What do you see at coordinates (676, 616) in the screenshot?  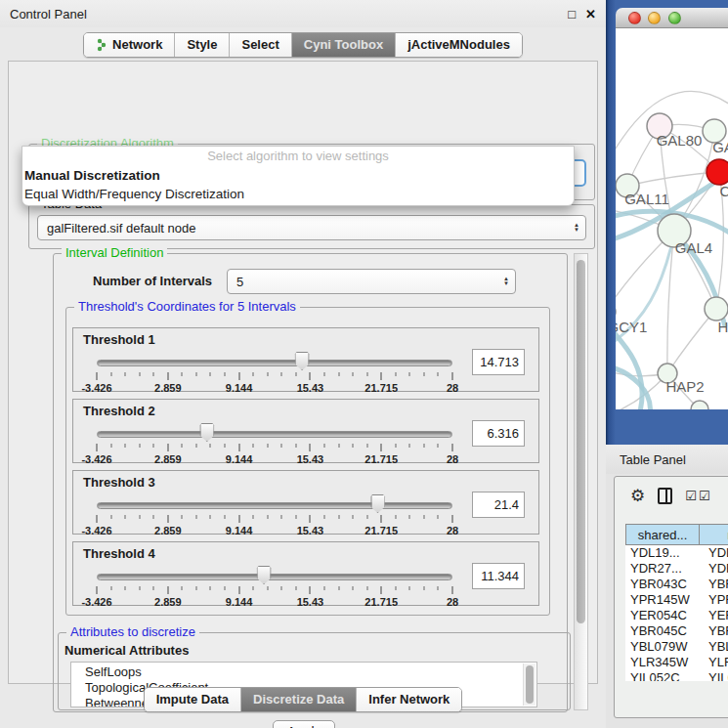 I see `table-row: YER054CYER0` at bounding box center [676, 616].